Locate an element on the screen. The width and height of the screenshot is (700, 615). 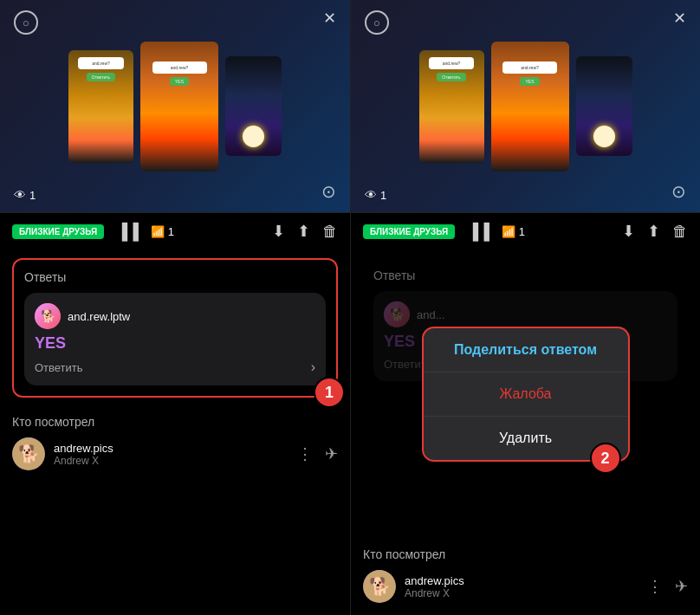
delete-icon-left: 🗑 is located at coordinates (330, 232).